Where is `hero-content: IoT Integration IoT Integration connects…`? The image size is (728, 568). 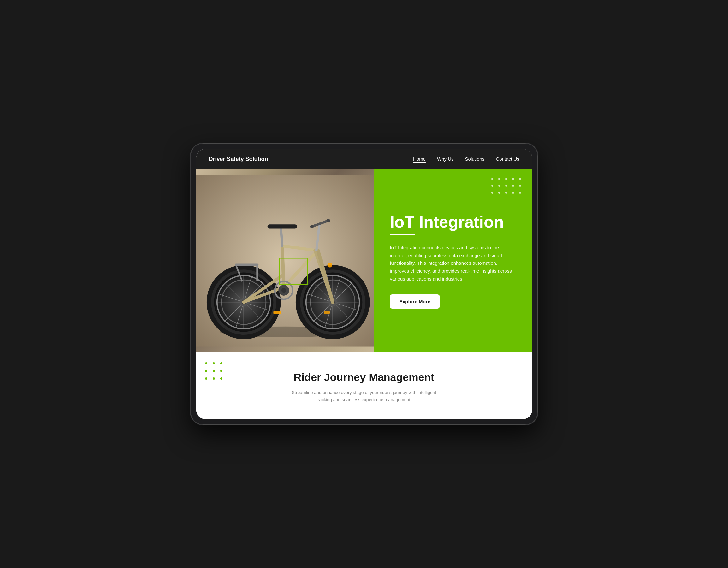 hero-content: IoT Integration IoT Integration connects… is located at coordinates (453, 261).